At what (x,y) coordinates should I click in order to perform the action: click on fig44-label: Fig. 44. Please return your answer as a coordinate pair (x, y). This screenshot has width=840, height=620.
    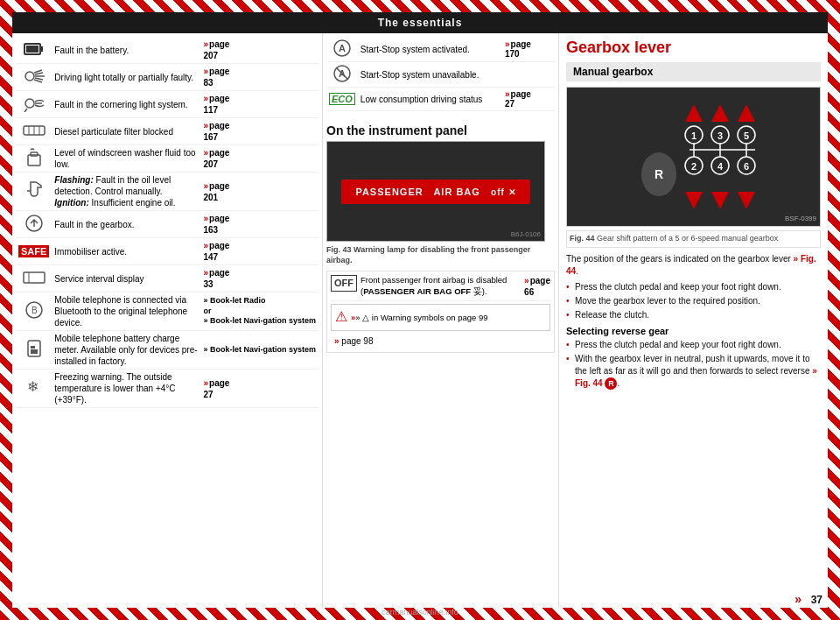
    Looking at the image, I should click on (583, 238).